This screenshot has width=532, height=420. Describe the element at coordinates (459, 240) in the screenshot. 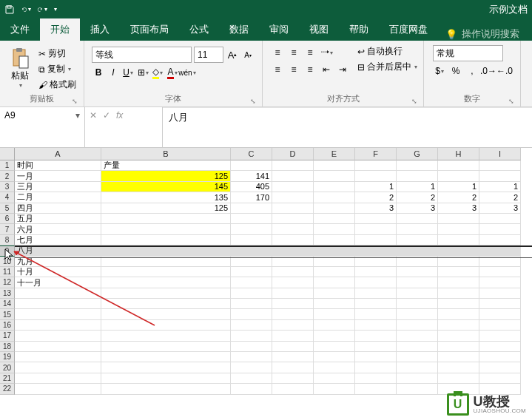

I see `cell-H8` at that location.